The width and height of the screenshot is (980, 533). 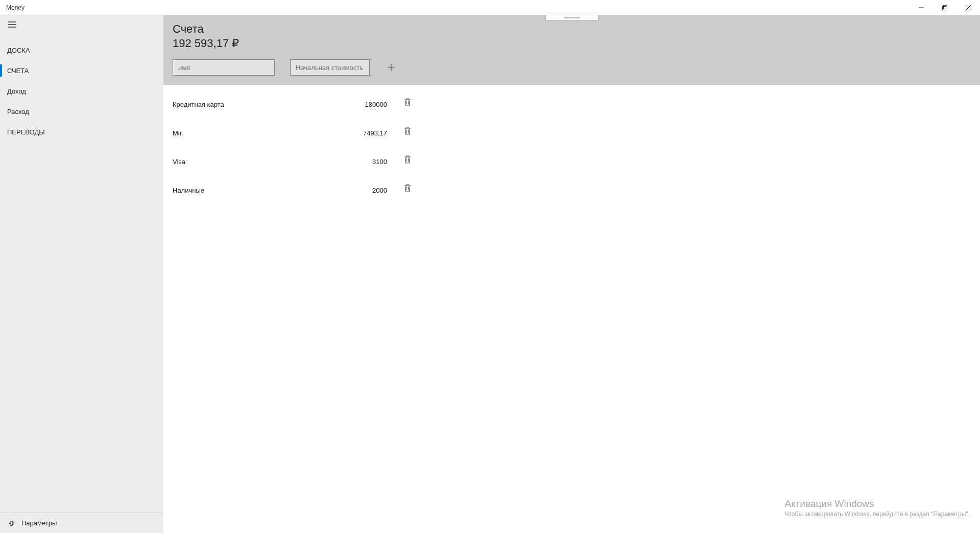 I want to click on sidebar-item-transfers: ПЕРЕВОДЫ, so click(x=82, y=132).